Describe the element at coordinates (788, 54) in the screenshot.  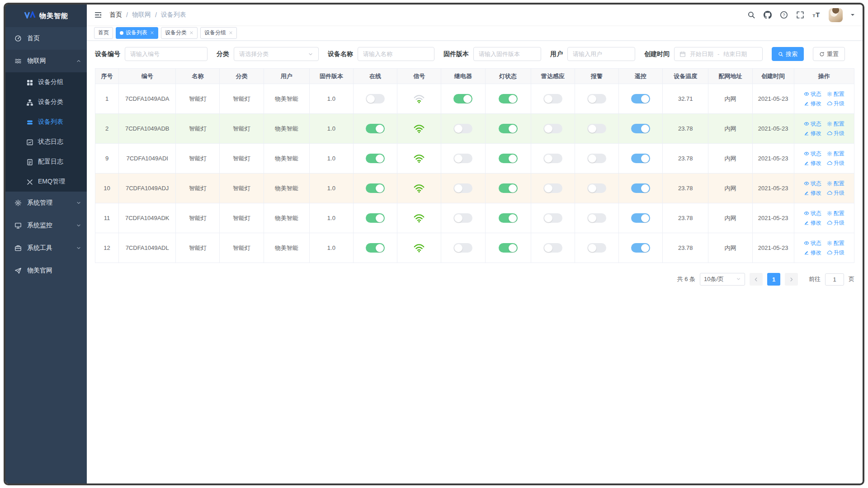
I see `search-button: 搜索` at that location.